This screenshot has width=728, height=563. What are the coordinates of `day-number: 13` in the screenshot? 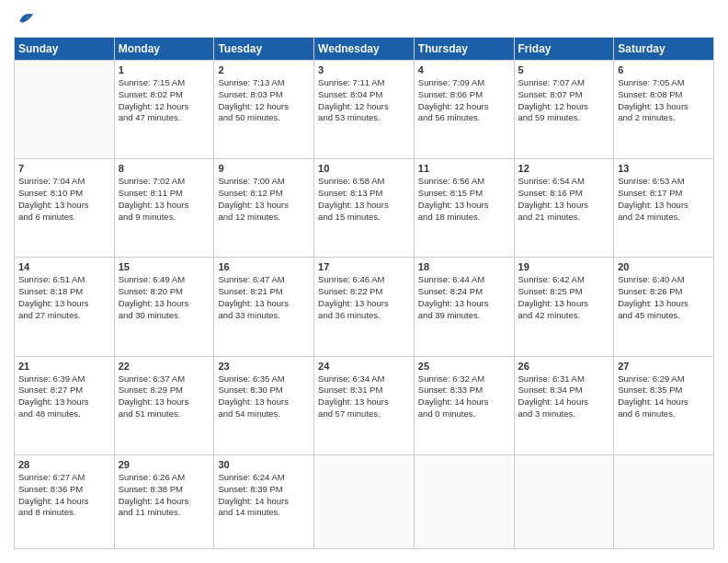 It's located at (664, 168).